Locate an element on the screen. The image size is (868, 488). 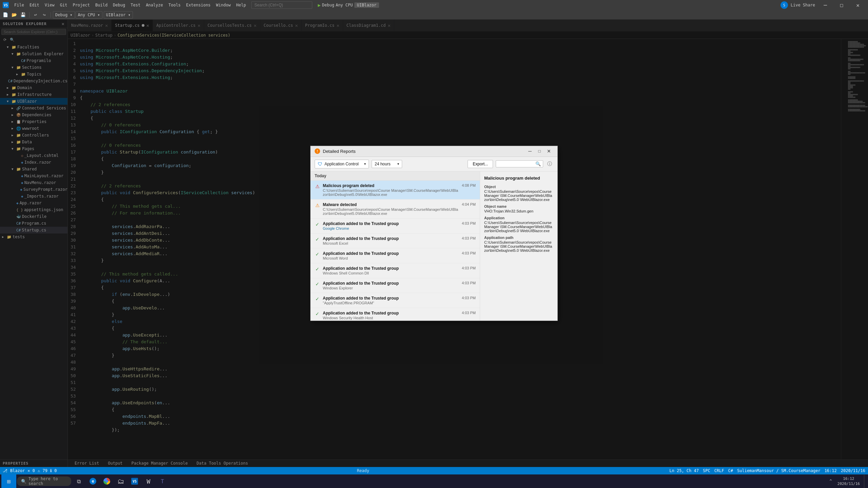
sys-tray: ^ is located at coordinates (831, 481).